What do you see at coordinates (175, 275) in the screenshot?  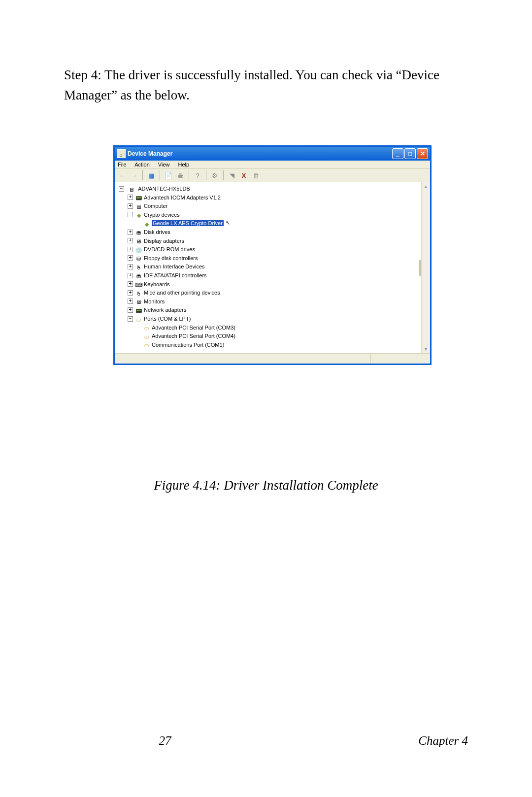 I see `node-ide: IDE ATA/ATAPI controllers` at bounding box center [175, 275].